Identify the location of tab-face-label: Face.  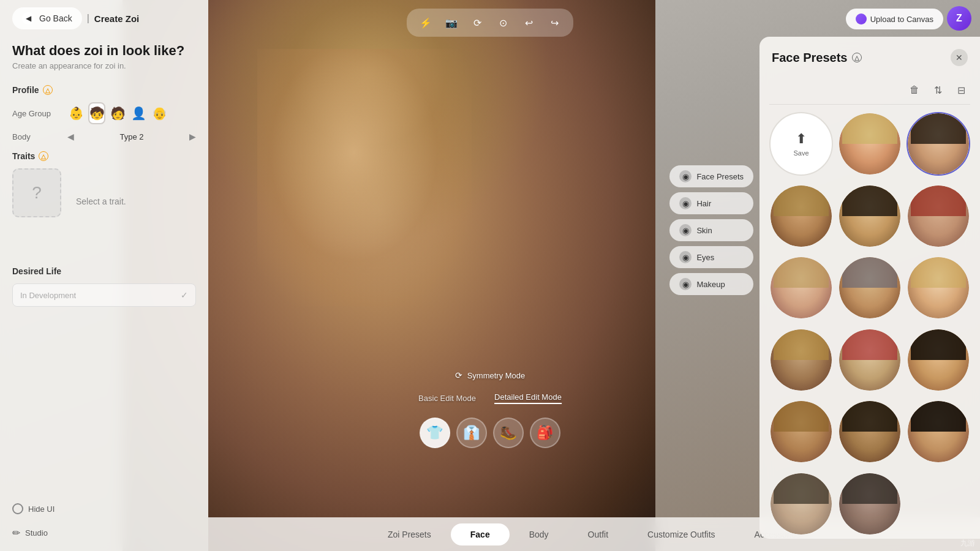
(480, 534).